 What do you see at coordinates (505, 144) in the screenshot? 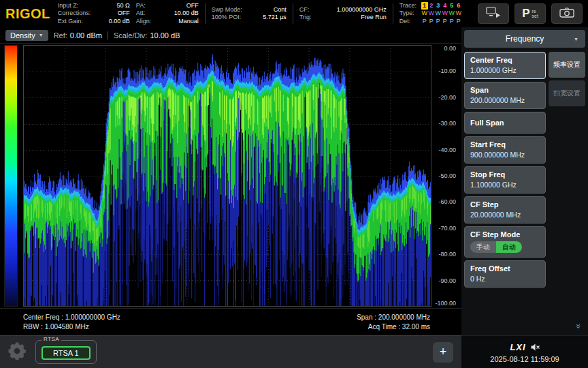
I see `menu-item-label: Start Freq` at bounding box center [505, 144].